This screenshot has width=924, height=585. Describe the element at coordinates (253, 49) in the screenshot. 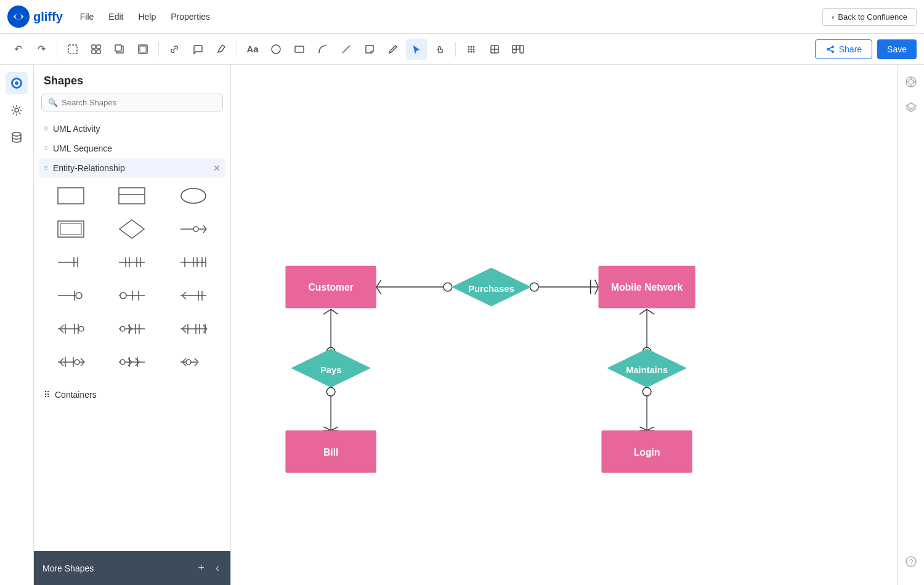

I see `text-button: Aa` at that location.